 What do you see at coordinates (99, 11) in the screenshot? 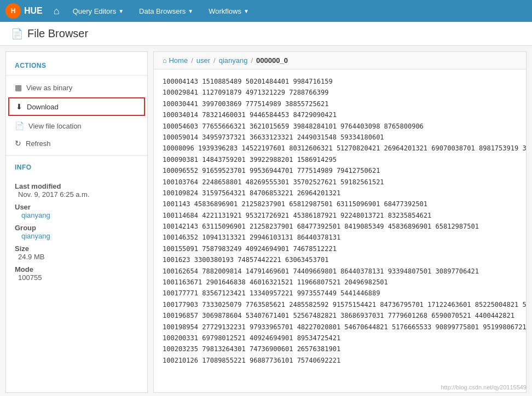
I see `nav-query-editors: Query Editors ▼` at bounding box center [99, 11].